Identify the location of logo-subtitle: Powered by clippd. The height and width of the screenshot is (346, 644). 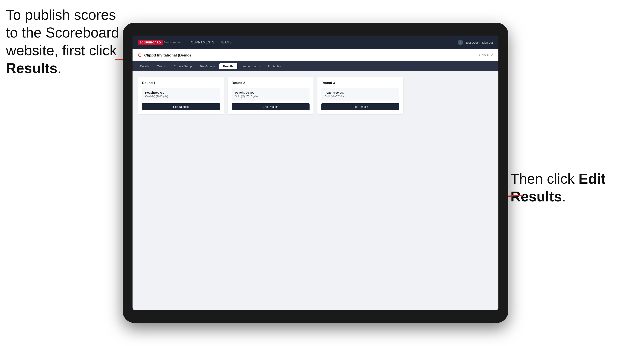
(172, 42).